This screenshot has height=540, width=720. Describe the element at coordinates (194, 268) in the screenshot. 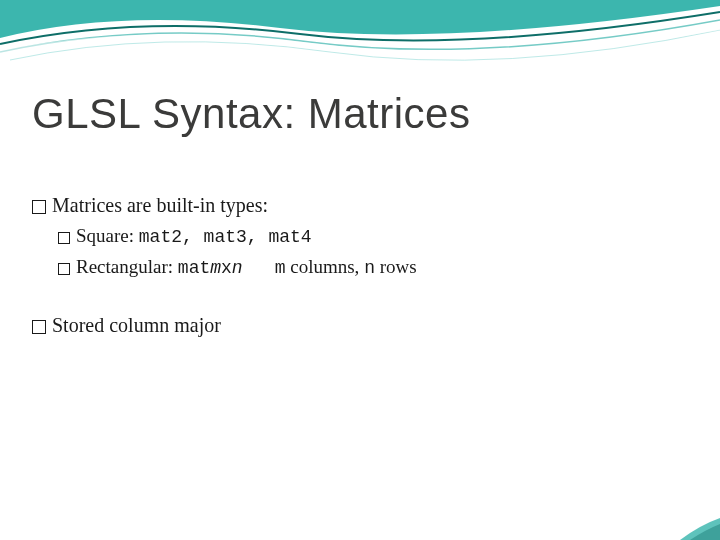

I see `code-prefix: mat` at that location.